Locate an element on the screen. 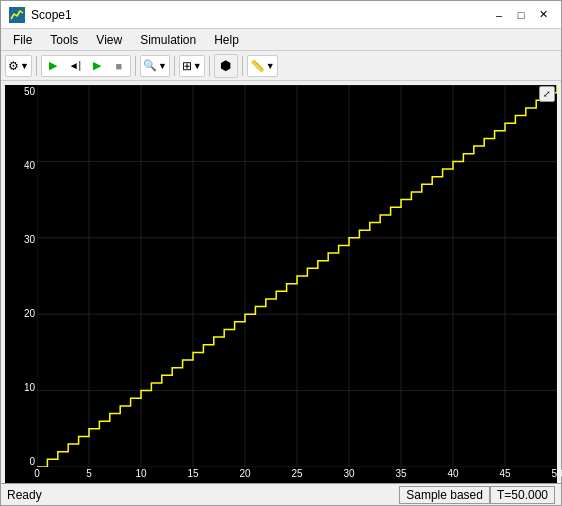 The height and width of the screenshot is (506, 562). settings-dropdown-arrow: ▼ is located at coordinates (24, 66).